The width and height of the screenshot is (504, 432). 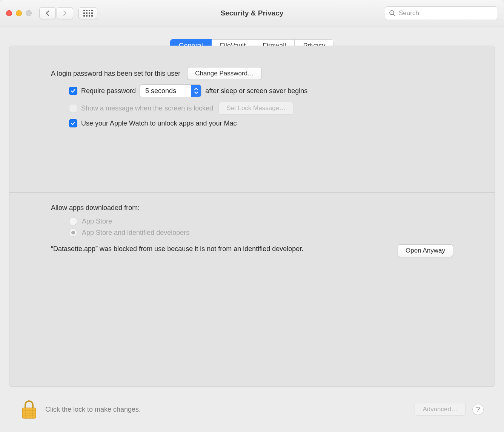 I want to click on set-lock-message-button: Set Lock Message…, so click(x=256, y=108).